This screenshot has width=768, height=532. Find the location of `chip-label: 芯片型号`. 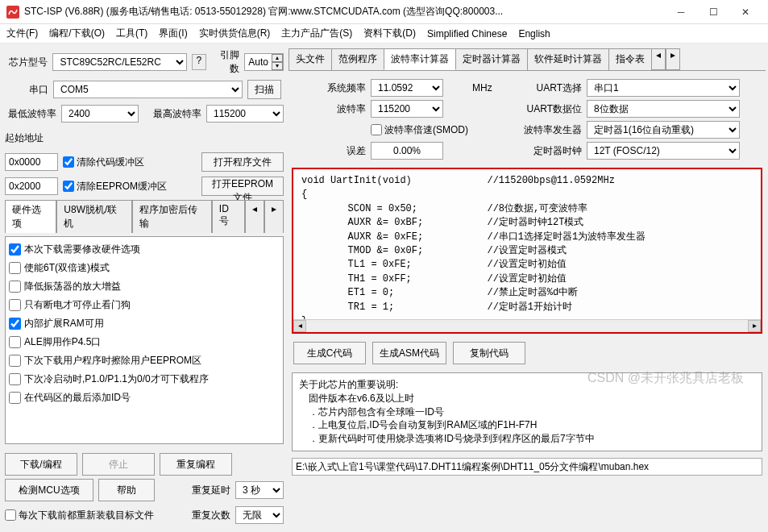

chip-label: 芯片型号 is located at coordinates (26, 63).